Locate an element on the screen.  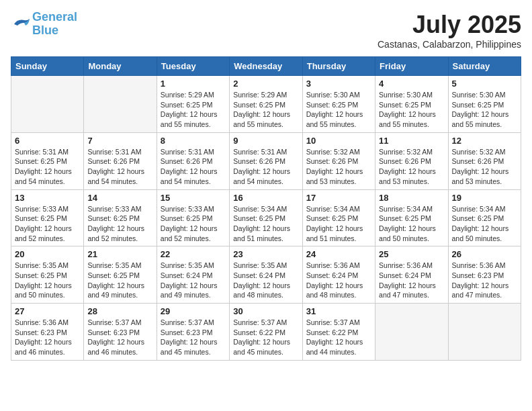
col-header-saturday: Saturday is located at coordinates (484, 66).